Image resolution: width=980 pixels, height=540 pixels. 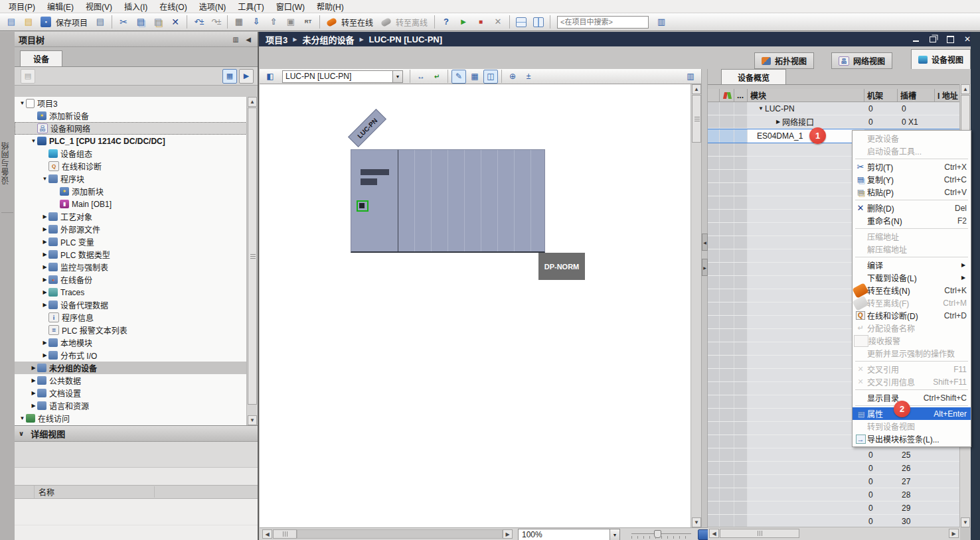 What do you see at coordinates (136, 292) in the screenshot?
I see `tree-item-15: ▶Traces` at bounding box center [136, 292].